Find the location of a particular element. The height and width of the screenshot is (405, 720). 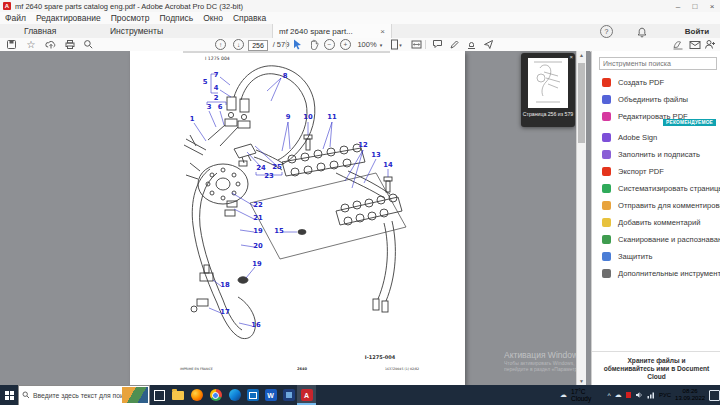

add-user-icon is located at coordinates (710, 44).